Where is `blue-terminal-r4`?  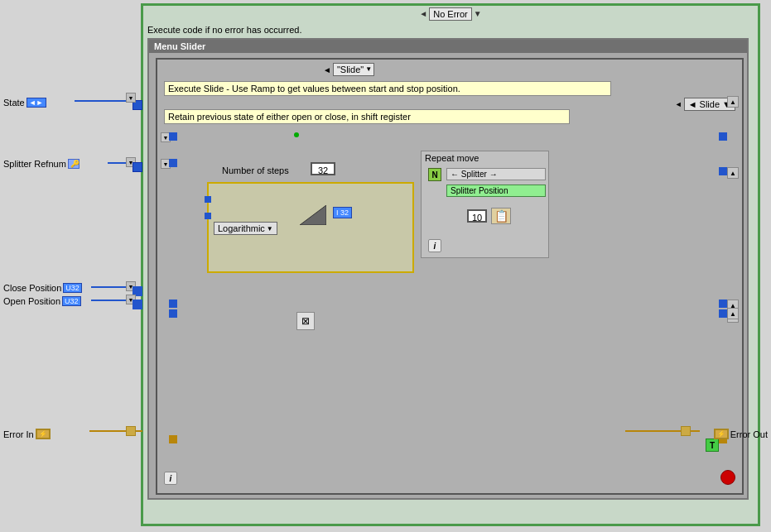 blue-terminal-r4 is located at coordinates (723, 314).